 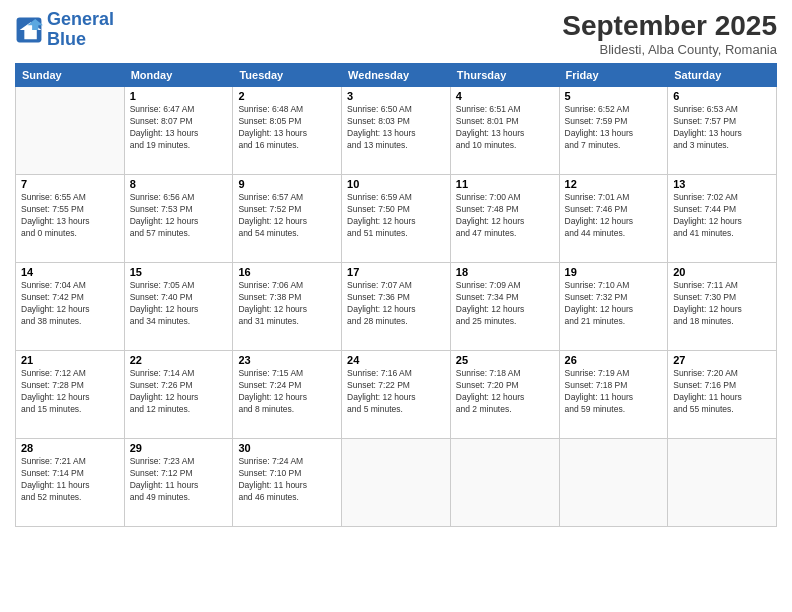 What do you see at coordinates (396, 219) in the screenshot?
I see `week-row-2: 7Sunrise: 6:55 AM Sunset: 7:55 PM Daylig…` at bounding box center [396, 219].